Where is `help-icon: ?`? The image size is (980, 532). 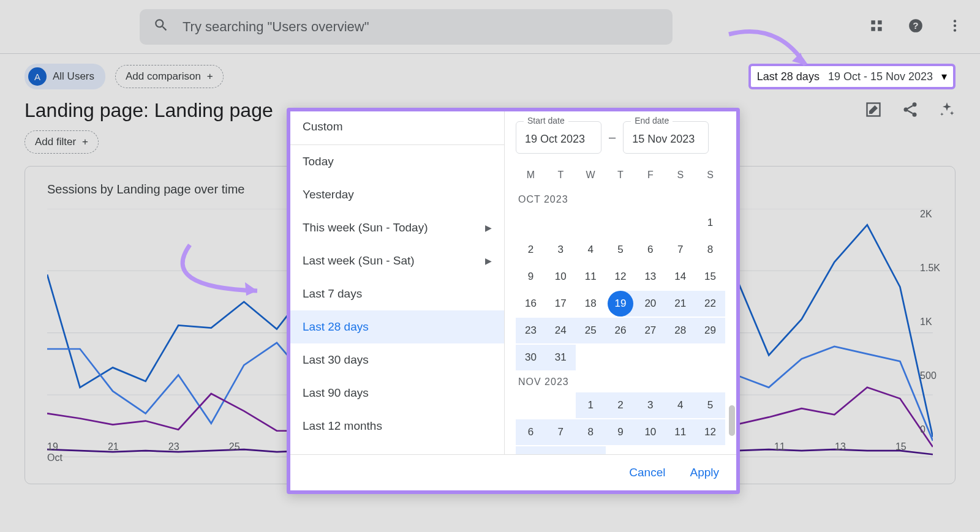
help-icon: ? is located at coordinates (916, 27).